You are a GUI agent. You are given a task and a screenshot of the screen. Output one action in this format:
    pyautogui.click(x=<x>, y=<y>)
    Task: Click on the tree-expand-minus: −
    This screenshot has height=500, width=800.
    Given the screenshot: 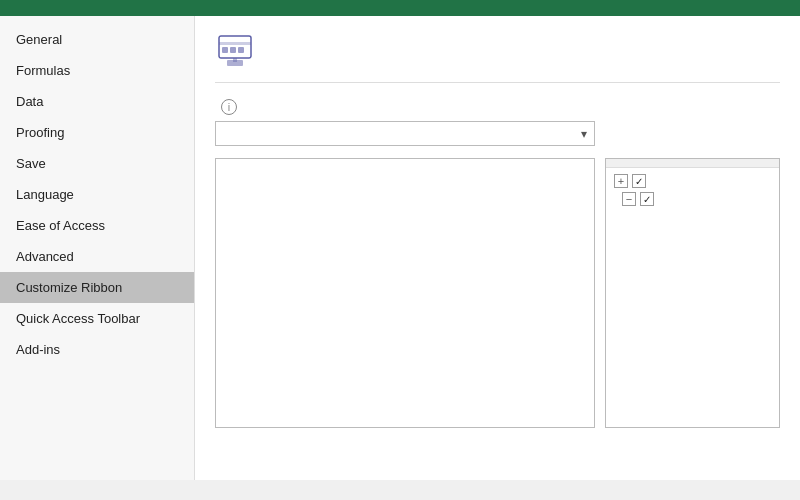 What is the action you would take?
    pyautogui.click(x=629, y=199)
    